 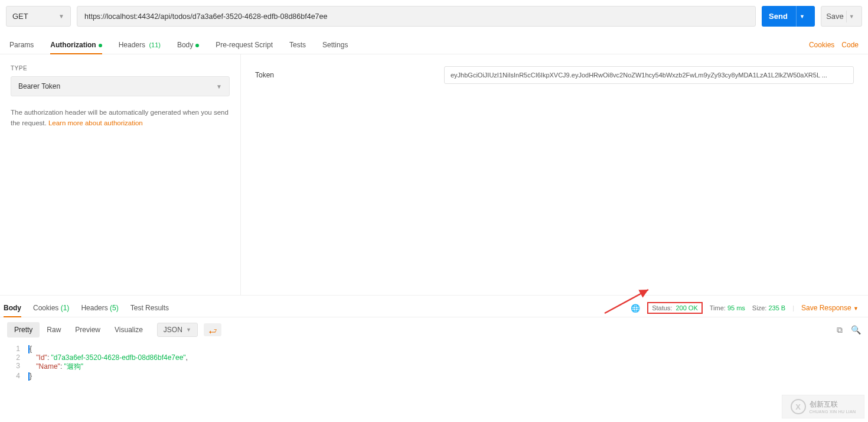 I want to click on token-row: Token, so click(x=554, y=75).